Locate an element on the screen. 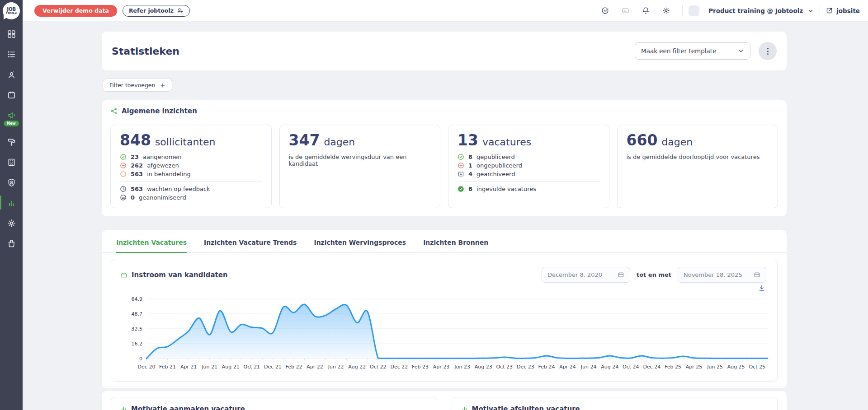 The image size is (868, 410). cards-button is located at coordinates (626, 11).